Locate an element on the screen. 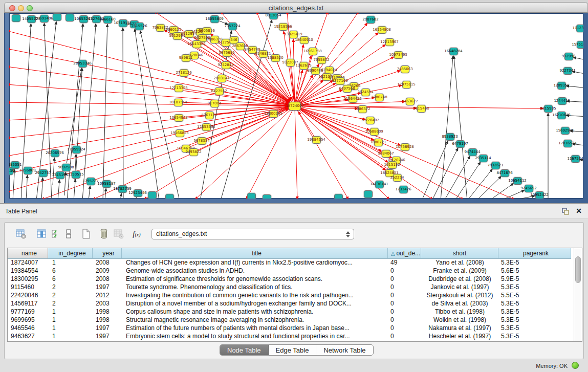  table-row: 1938455462009Genome-wide association stu… is located at coordinates (291, 271).